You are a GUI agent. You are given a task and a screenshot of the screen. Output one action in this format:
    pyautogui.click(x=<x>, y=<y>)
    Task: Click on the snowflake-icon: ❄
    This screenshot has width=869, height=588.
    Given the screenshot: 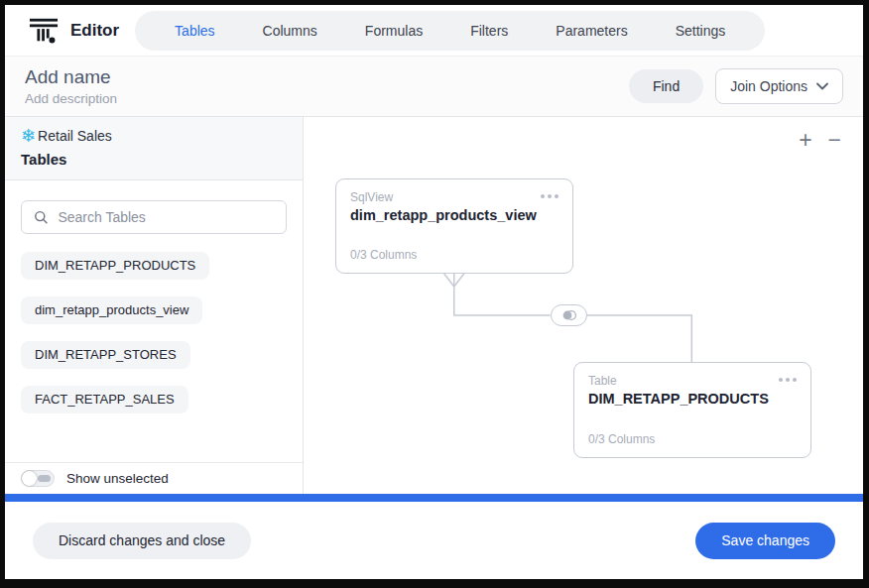 What is the action you would take?
    pyautogui.click(x=28, y=136)
    